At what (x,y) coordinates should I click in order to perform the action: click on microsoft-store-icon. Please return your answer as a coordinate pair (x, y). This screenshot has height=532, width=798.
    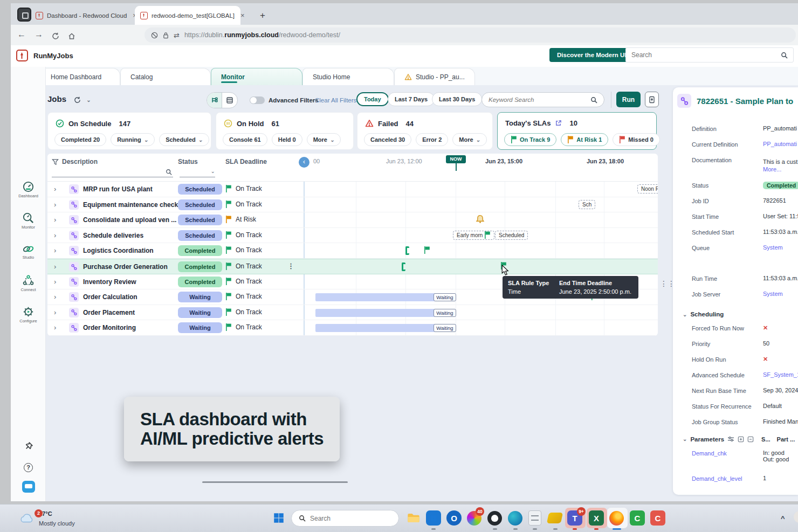
    Looking at the image, I should click on (434, 518).